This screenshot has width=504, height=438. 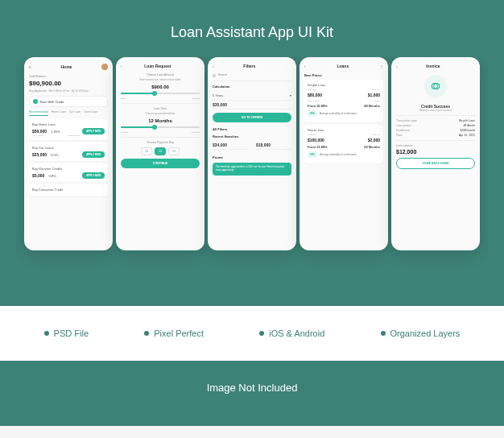 I want to click on invoice-amount: $12,000, so click(x=436, y=151).